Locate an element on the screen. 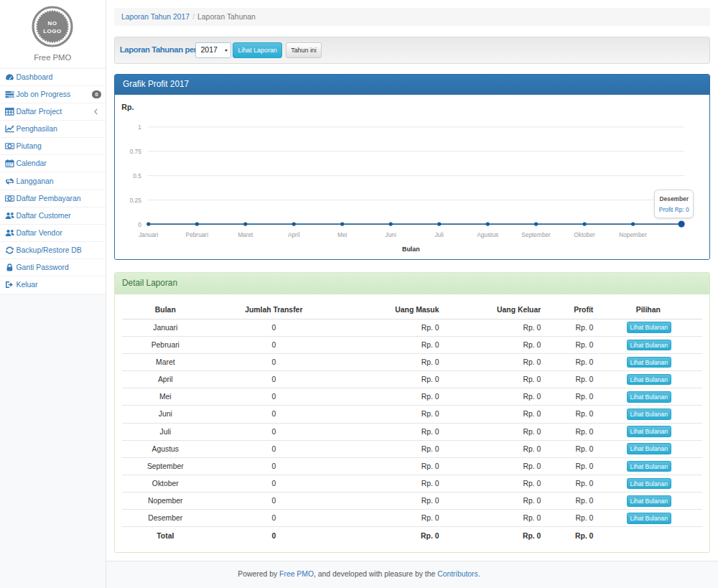 This screenshot has width=718, height=588. svg-text: Agustus is located at coordinates (488, 235).